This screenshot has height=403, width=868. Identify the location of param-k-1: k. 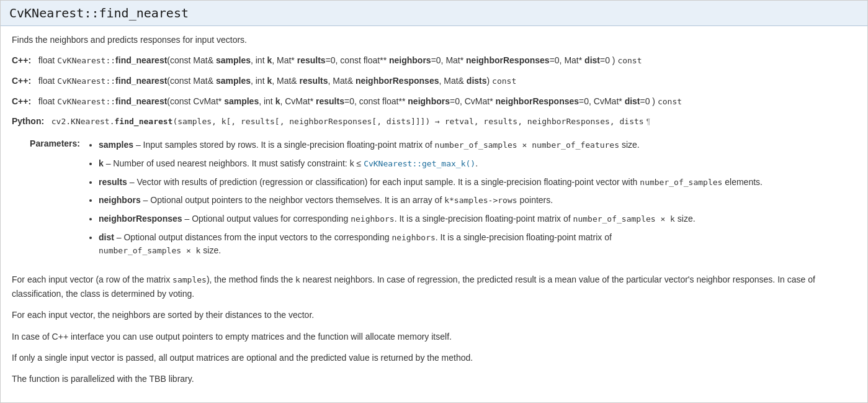
(269, 60).